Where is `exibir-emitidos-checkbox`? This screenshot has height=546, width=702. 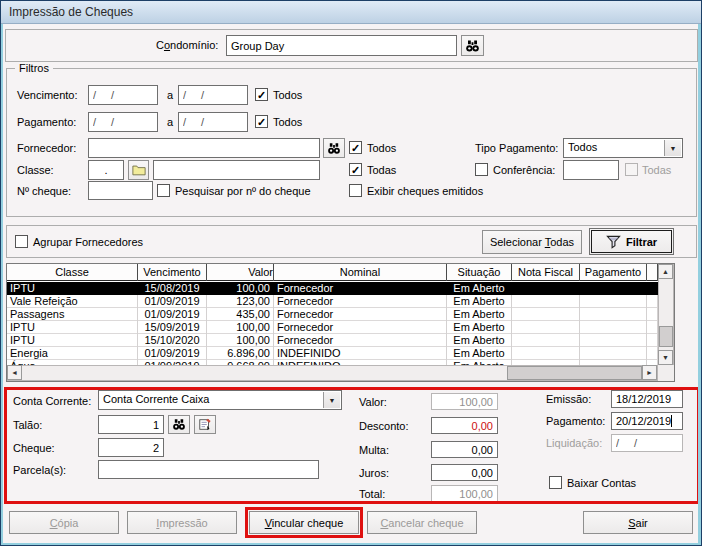 exibir-emitidos-checkbox is located at coordinates (356, 190).